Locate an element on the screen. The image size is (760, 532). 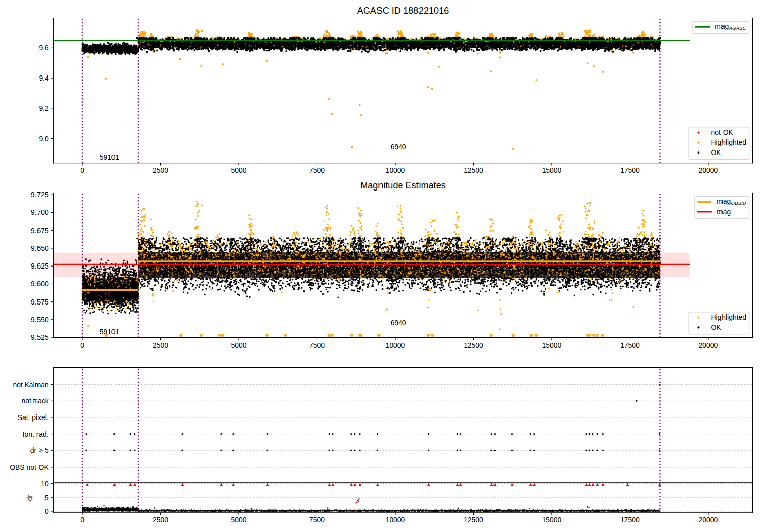
svg-text: 9.700 is located at coordinates (40, 212).